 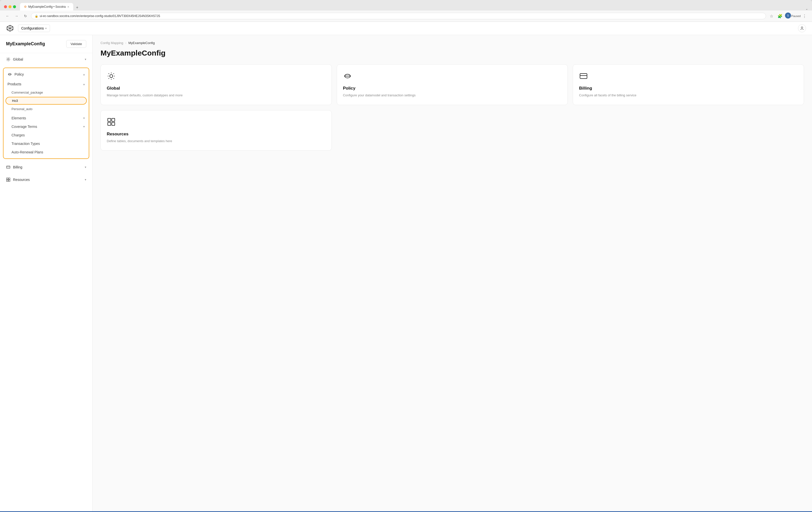 What do you see at coordinates (34, 28) in the screenshot?
I see `configurations-dropdown: Configurations ▾` at bounding box center [34, 28].